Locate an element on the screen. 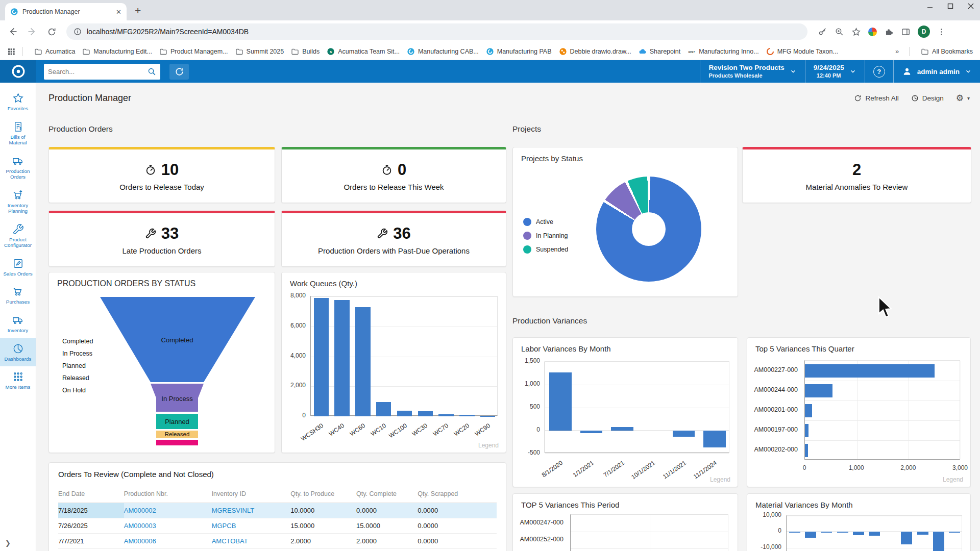 This screenshot has height=551, width=980. all-bookmarks: All Bookmarks is located at coordinates (947, 52).